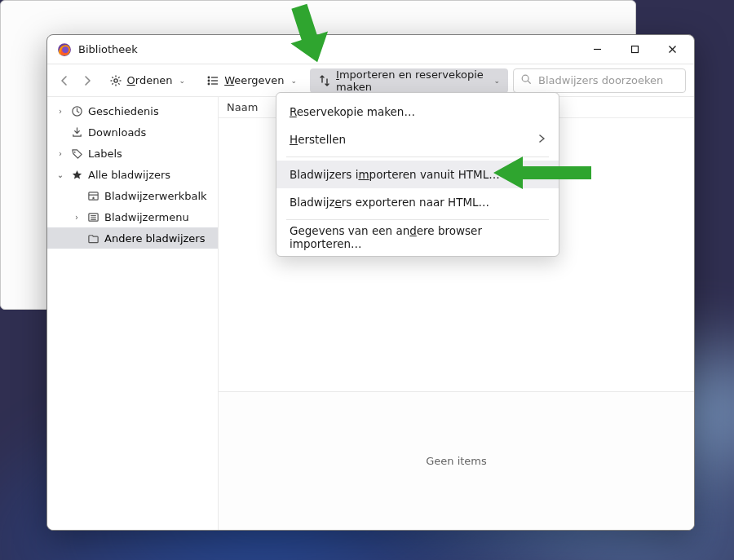 The width and height of the screenshot is (734, 560). What do you see at coordinates (77, 174) in the screenshot?
I see `star-icon` at bounding box center [77, 174].